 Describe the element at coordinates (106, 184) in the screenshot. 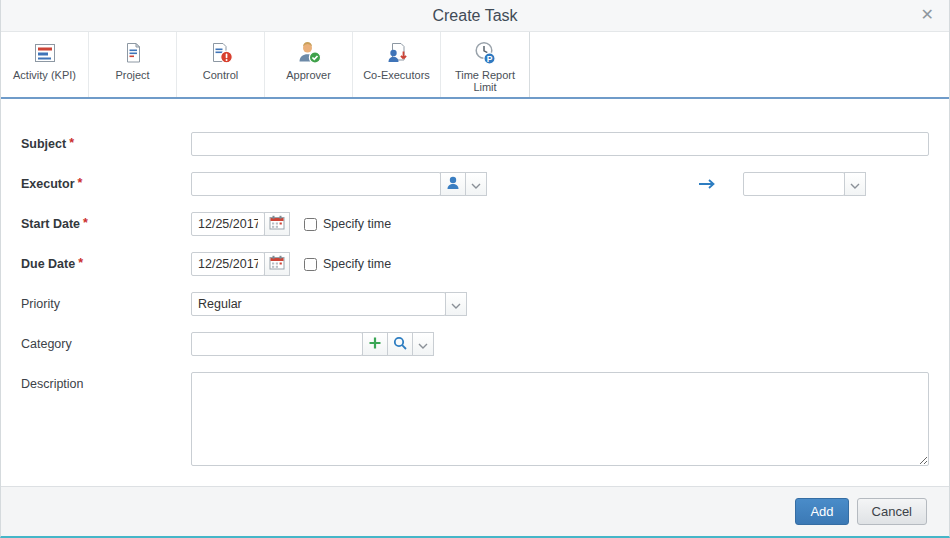

I see `executor-label: Executor*` at that location.